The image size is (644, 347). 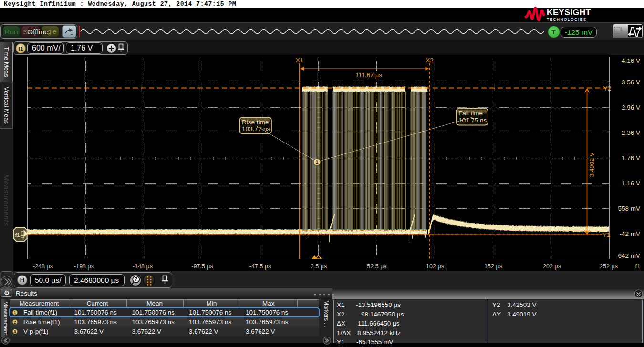 What do you see at coordinates (631, 183) in the screenshot?
I see `svg-text: 1.16 V` at bounding box center [631, 183].